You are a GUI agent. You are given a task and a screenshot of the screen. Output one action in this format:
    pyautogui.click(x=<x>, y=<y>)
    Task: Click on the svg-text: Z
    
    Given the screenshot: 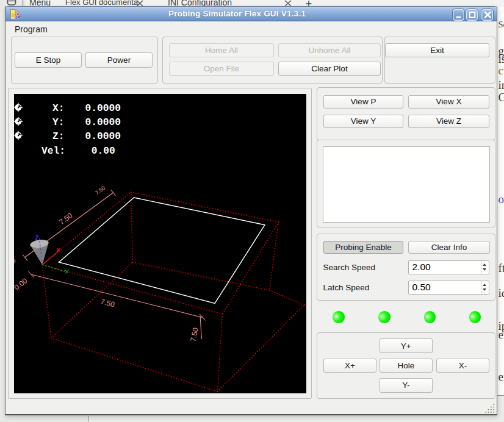 What is the action you would take?
    pyautogui.click(x=37, y=238)
    